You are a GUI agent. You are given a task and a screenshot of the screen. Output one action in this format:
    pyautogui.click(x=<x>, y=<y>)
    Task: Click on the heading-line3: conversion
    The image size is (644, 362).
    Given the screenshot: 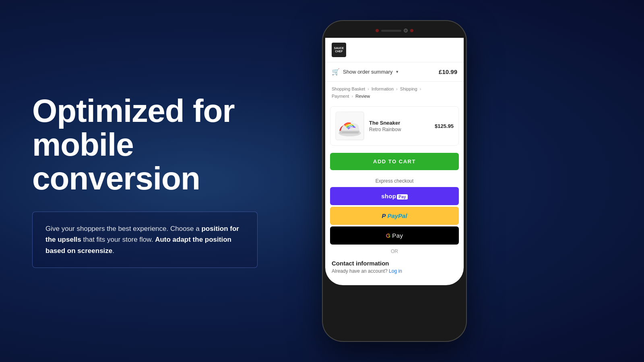 What is the action you would take?
    pyautogui.click(x=116, y=179)
    